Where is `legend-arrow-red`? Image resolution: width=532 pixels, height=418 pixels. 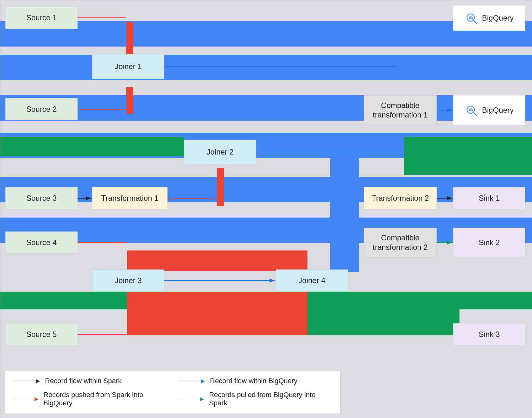
legend-arrow-red is located at coordinates (26, 399).